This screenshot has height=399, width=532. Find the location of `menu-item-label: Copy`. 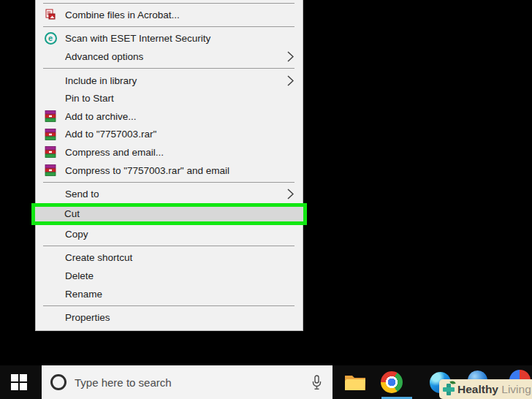

menu-item-label: Copy is located at coordinates (180, 234).